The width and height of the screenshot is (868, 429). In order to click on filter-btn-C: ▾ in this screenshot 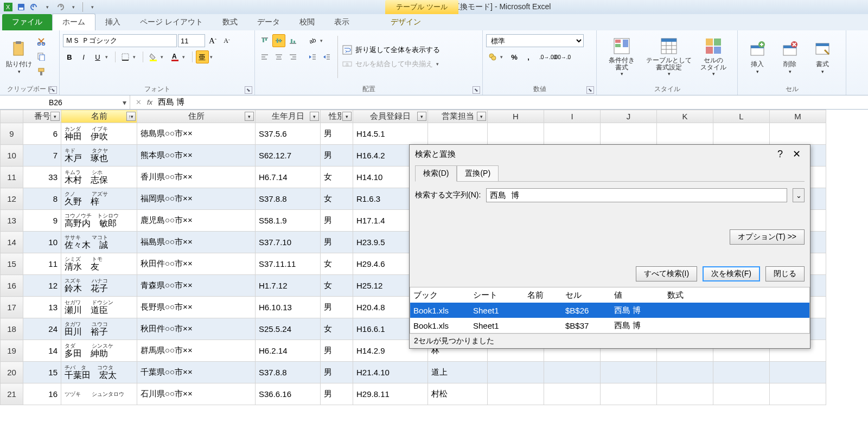, I will do `click(250, 116)`.